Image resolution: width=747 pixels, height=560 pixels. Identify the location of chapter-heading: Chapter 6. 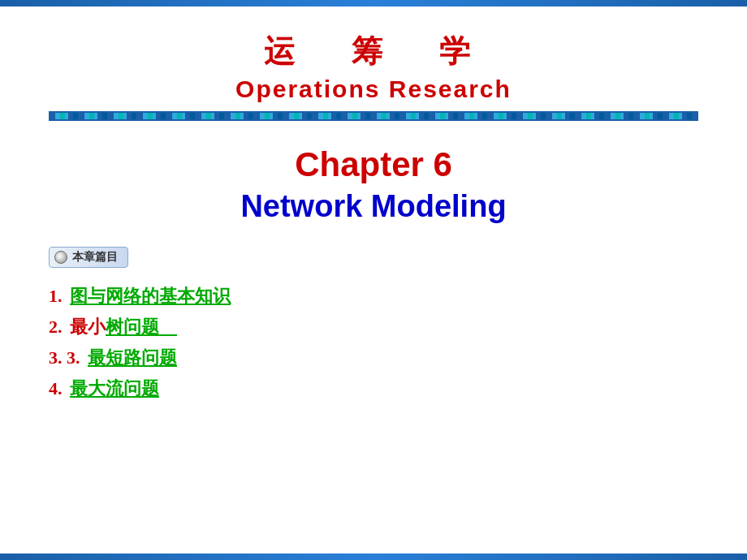
(374, 165).